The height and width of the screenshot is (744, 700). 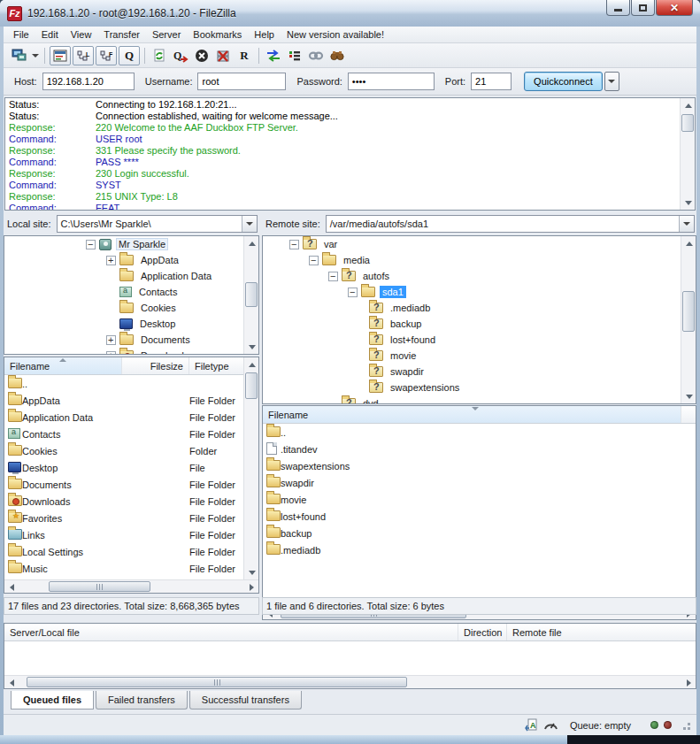 I want to click on close-button: ✕, so click(x=674, y=8).